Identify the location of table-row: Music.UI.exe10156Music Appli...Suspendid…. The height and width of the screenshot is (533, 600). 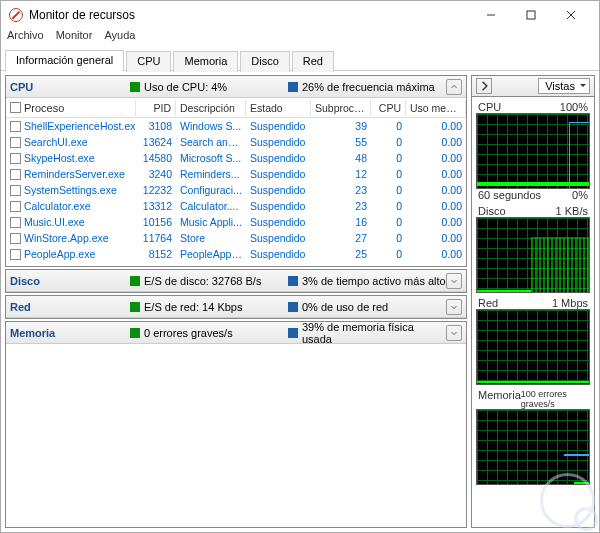
(236, 222).